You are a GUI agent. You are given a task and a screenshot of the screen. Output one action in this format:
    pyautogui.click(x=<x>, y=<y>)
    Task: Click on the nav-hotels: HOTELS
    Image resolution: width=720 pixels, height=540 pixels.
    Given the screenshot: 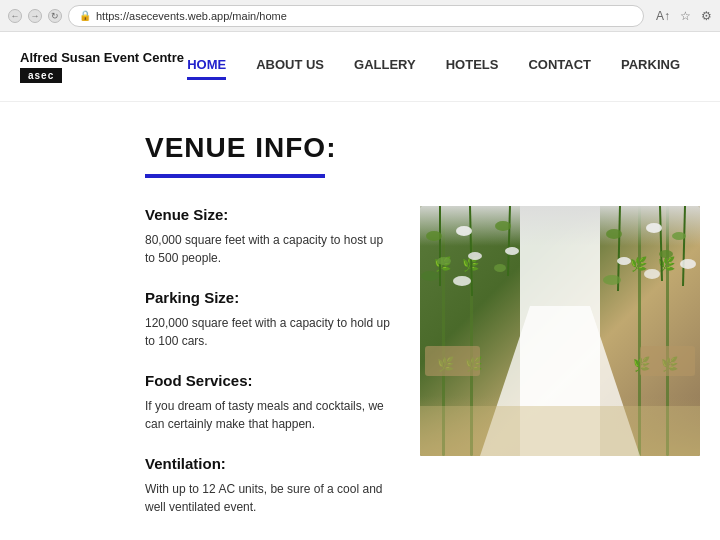 What is the action you would take?
    pyautogui.click(x=472, y=66)
    